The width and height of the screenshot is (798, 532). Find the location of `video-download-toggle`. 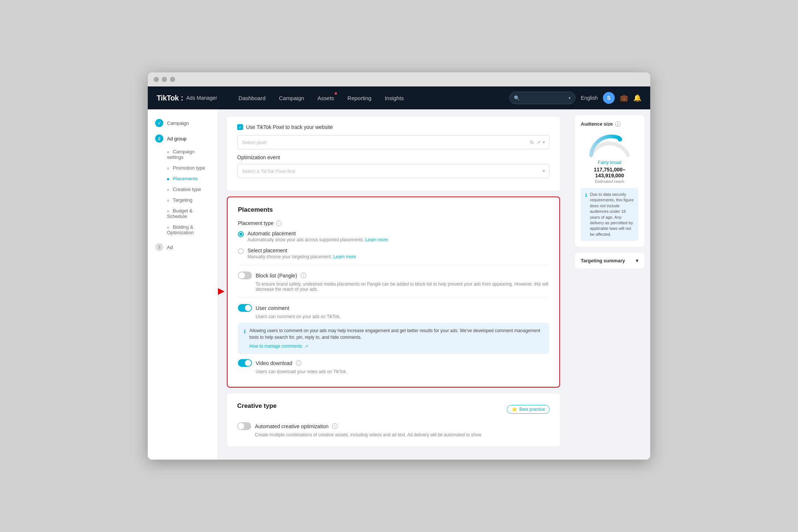

video-download-toggle is located at coordinates (245, 363).